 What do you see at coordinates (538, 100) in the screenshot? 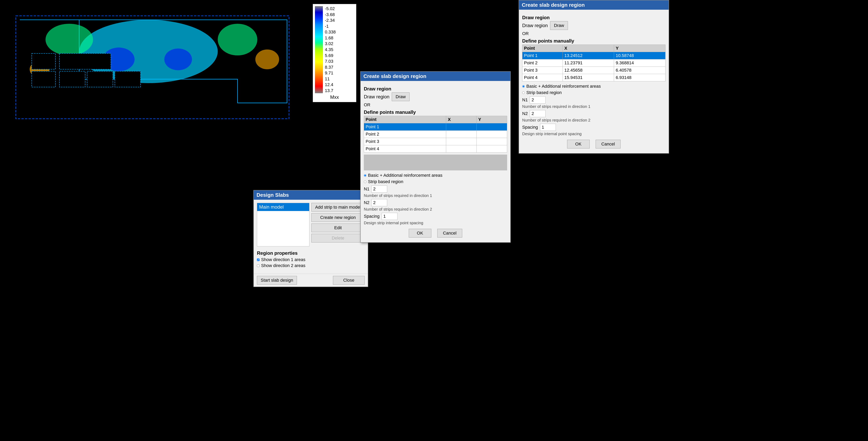
I see `n1-input-right` at bounding box center [538, 100].